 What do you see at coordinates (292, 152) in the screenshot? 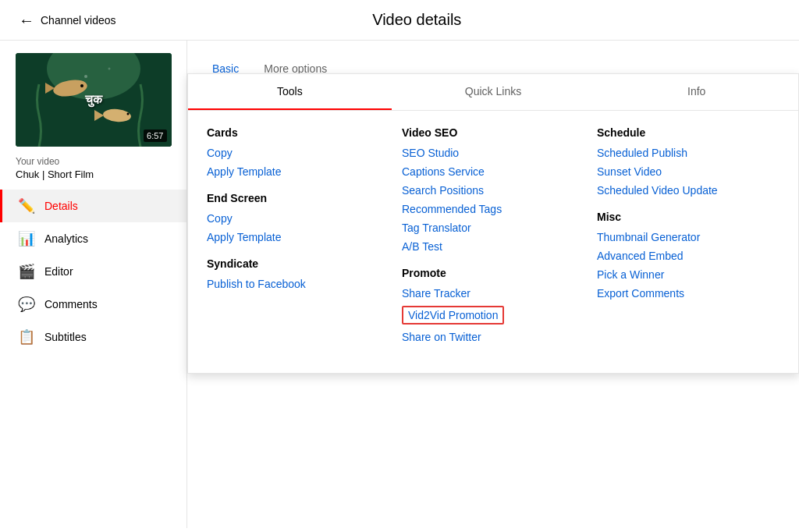
I see `col-cards-section: Cards Copy Apply Template` at bounding box center [292, 152].